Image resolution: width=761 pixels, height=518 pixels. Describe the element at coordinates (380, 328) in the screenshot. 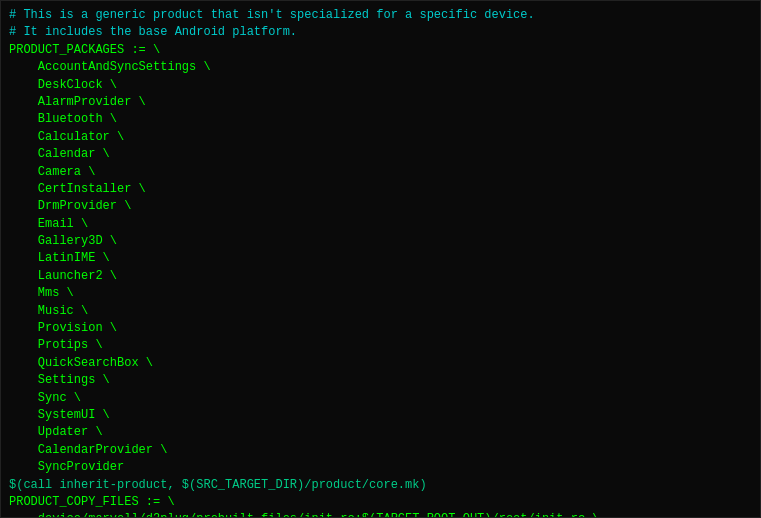

I see `code-line: Provision \` at that location.